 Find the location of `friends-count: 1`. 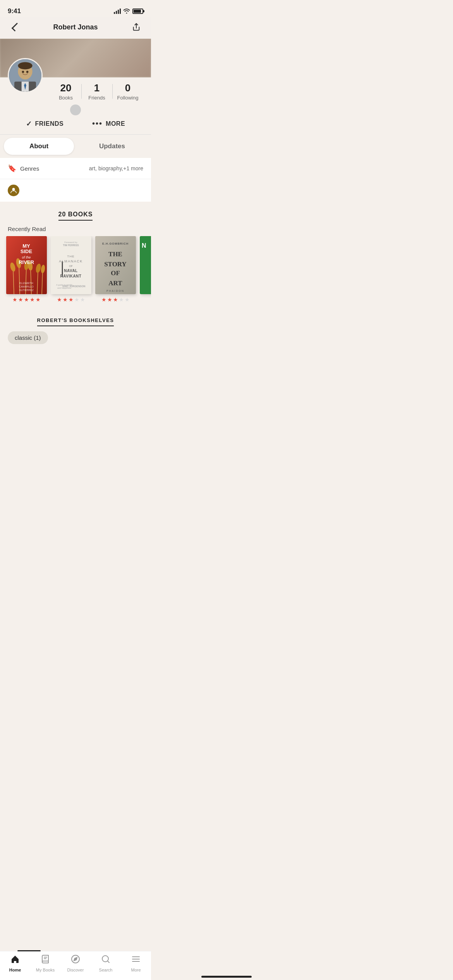

friends-count: 1 is located at coordinates (97, 88).